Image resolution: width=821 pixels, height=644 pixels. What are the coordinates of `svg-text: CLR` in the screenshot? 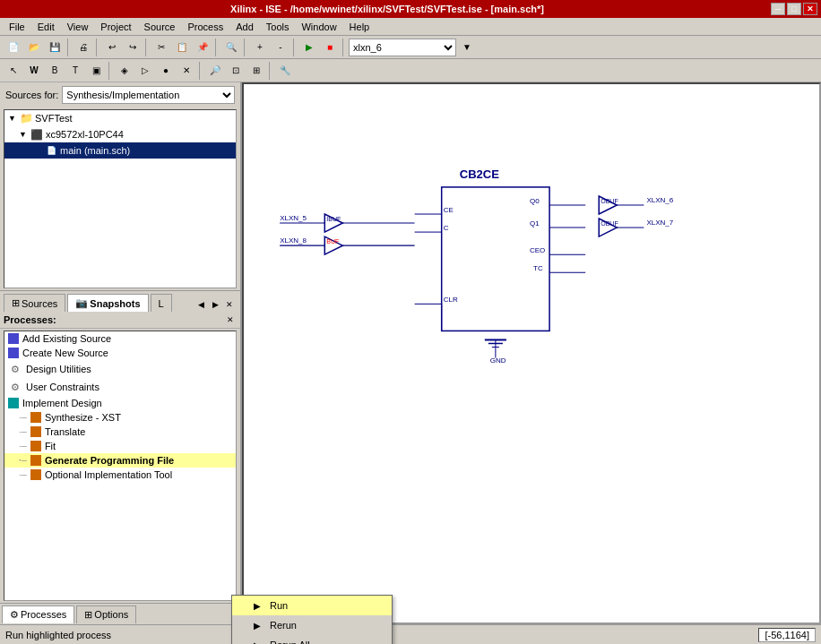 It's located at (451, 299).